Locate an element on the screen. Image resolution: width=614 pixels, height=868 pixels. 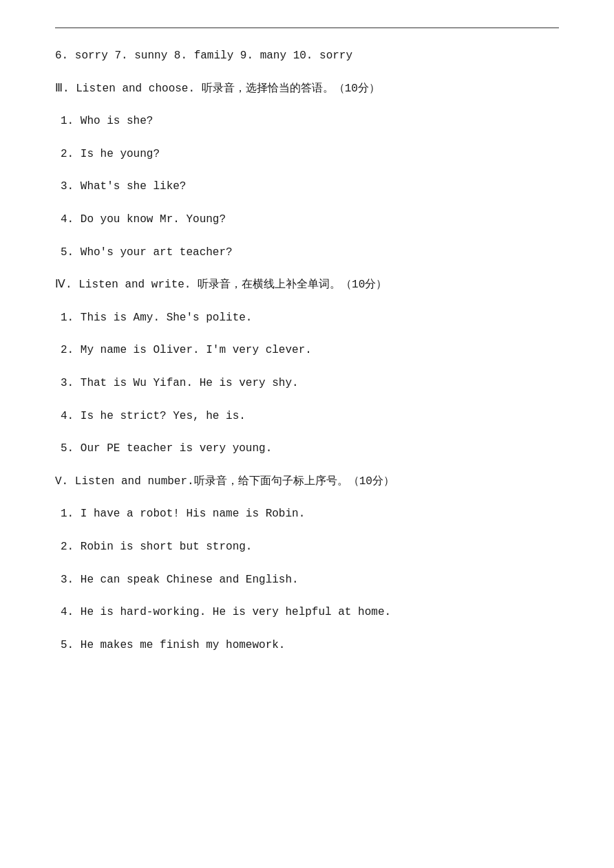
list-item: 3. He can speak Chinese and English. is located at coordinates (307, 581).